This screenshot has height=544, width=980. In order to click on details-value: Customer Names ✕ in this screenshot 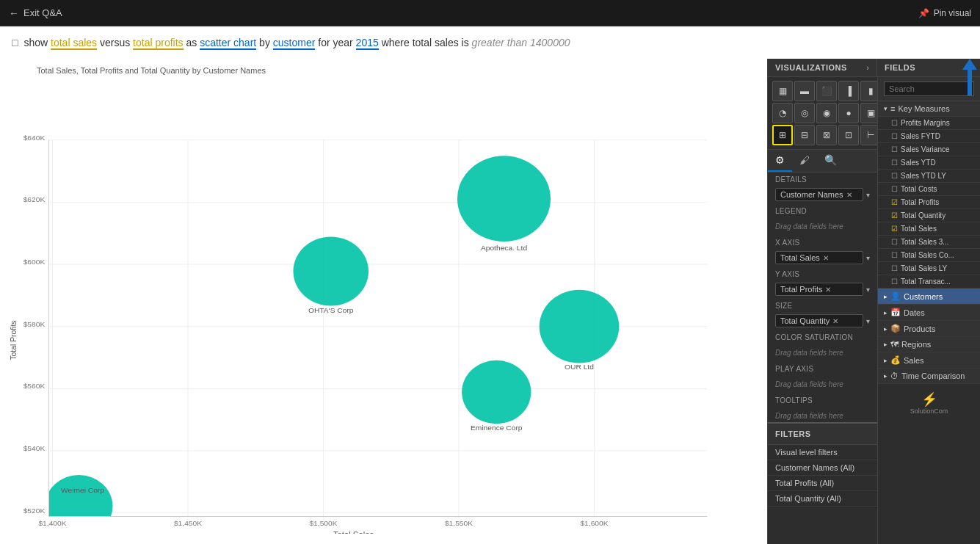, I will do `click(819, 195)`.